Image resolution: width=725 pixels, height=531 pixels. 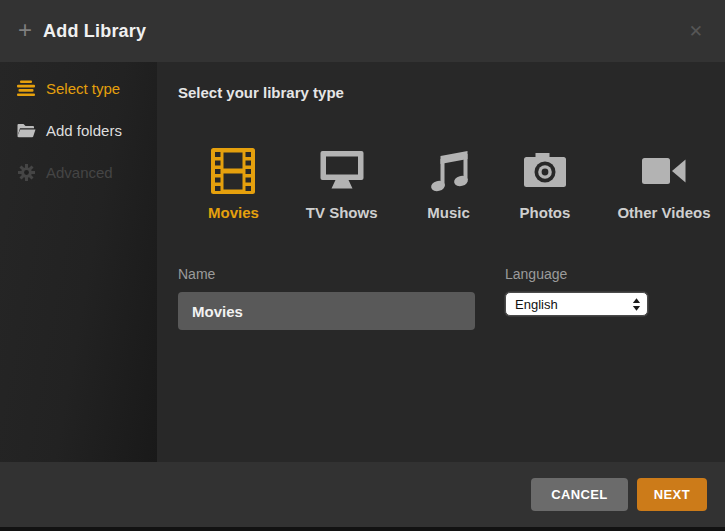 What do you see at coordinates (449, 184) in the screenshot?
I see `type-option-music: Music` at bounding box center [449, 184].